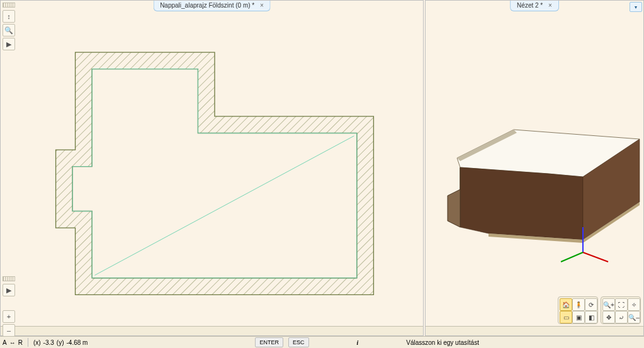 The width and height of the screenshot is (644, 348). I want to click on coord-x-prefix: (x), so click(37, 342).